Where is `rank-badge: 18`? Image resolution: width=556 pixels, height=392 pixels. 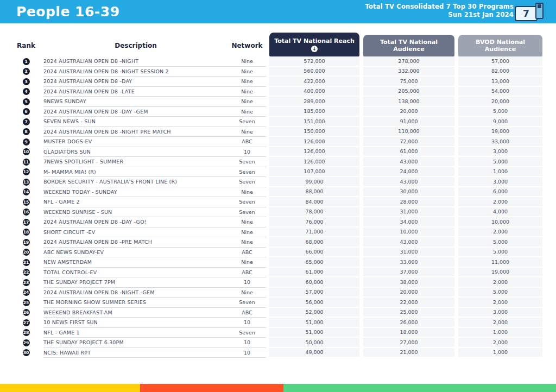 rank-badge: 18 is located at coordinates (26, 232).